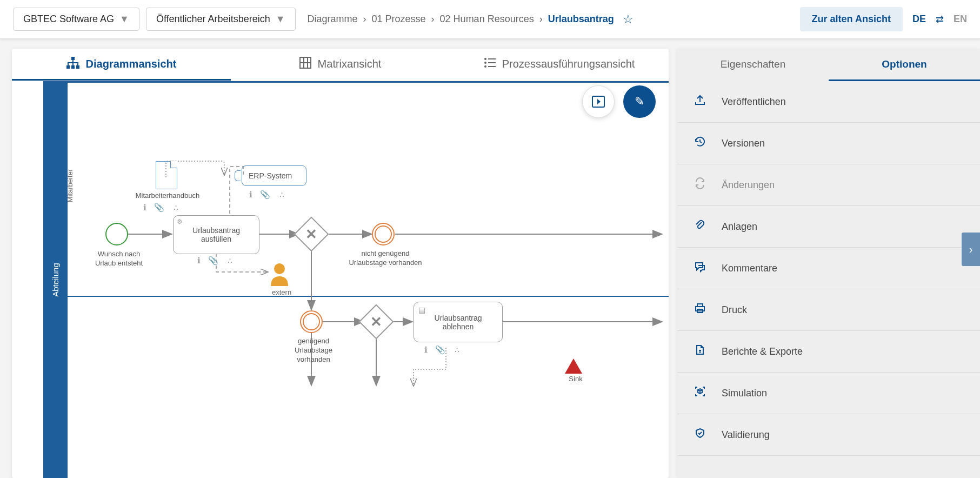 The image size is (980, 478). I want to click on bpmn-data-store-erp: ERP-System, so click(274, 176).